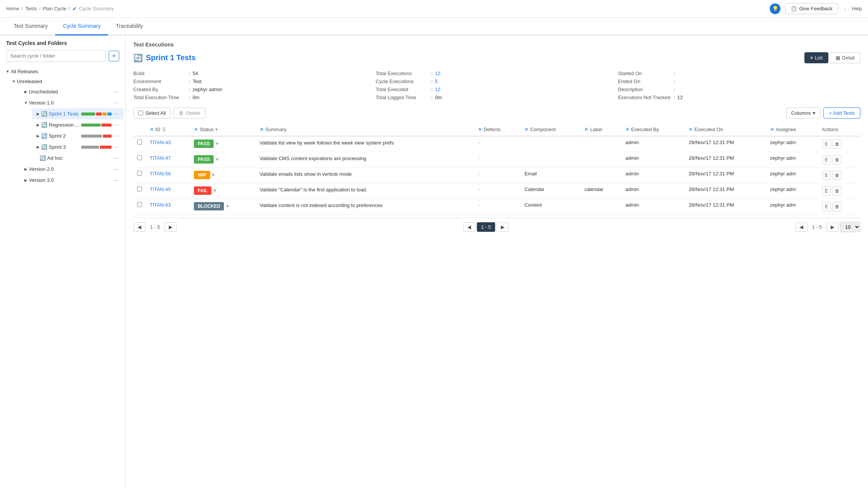 Image resolution: width=868 pixels, height=488 pixels. I want to click on v3-label: Version 3.0, so click(70, 180).